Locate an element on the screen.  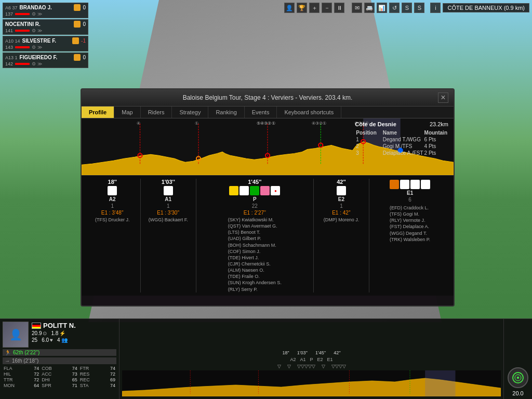
tab-ranking: Ranking is located at coordinates (227, 112).